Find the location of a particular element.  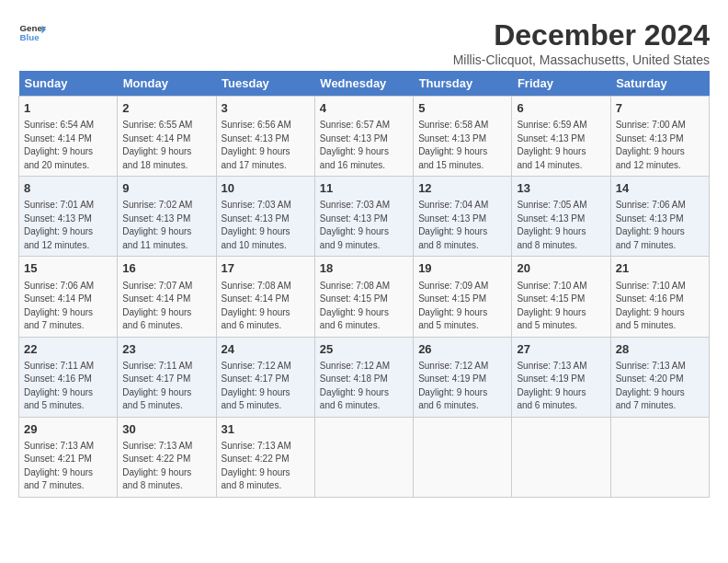

day-info: Sunrise: 7:11 AM Sunset: 4:17 PM Dayligh… is located at coordinates (166, 386).